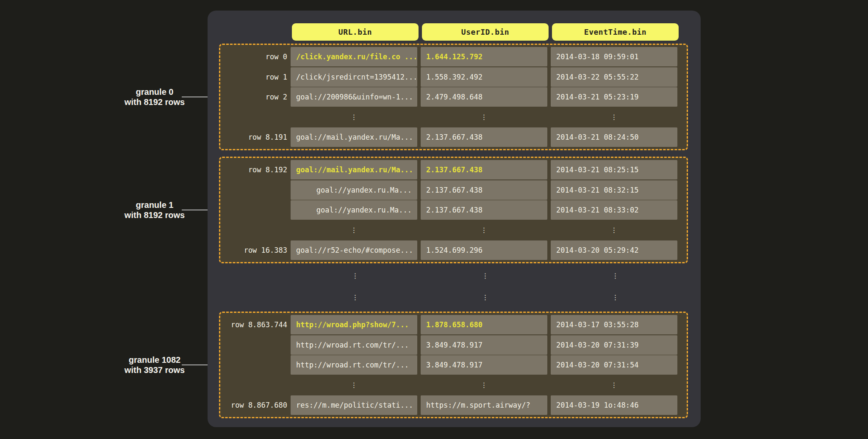 Image resolution: width=868 pixels, height=439 pixels. Describe the element at coordinates (254, 137) in the screenshot. I see `row-index-label: row 8.191` at that location.